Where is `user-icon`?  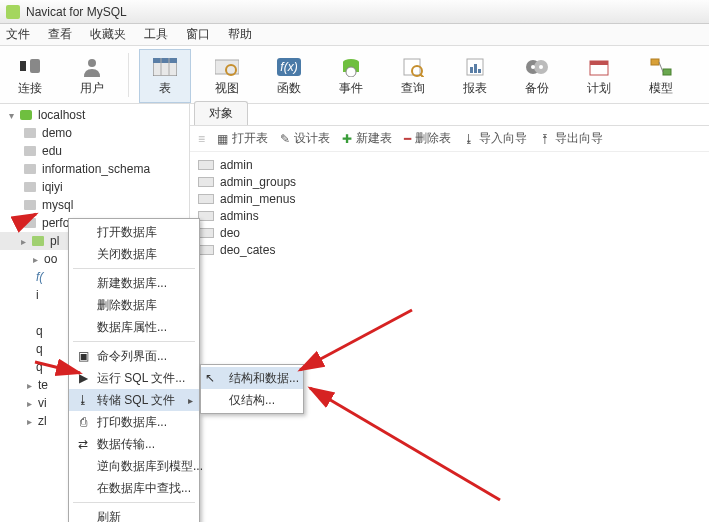
user-icon is located at coordinates (92, 67).